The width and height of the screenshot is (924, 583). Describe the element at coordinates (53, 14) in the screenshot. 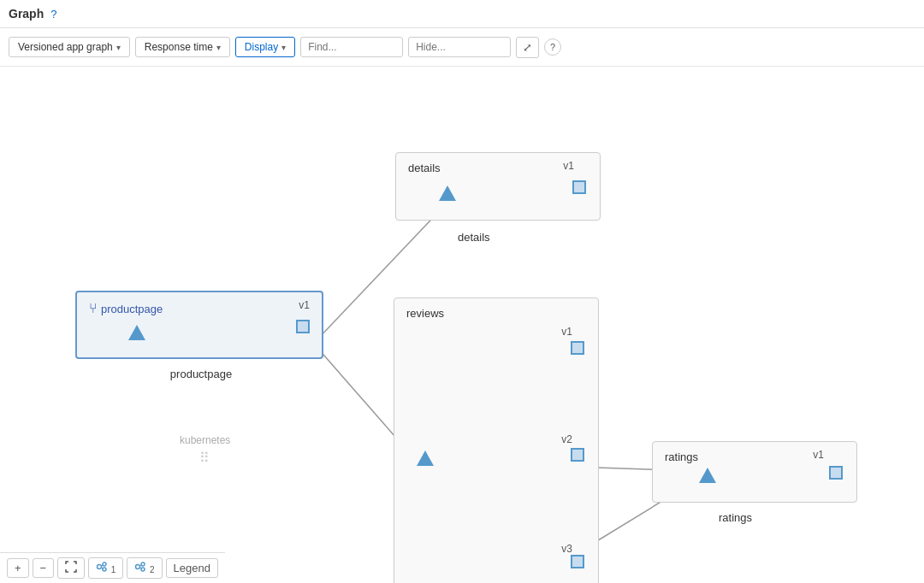

I see `header-help-icon: ?` at that location.